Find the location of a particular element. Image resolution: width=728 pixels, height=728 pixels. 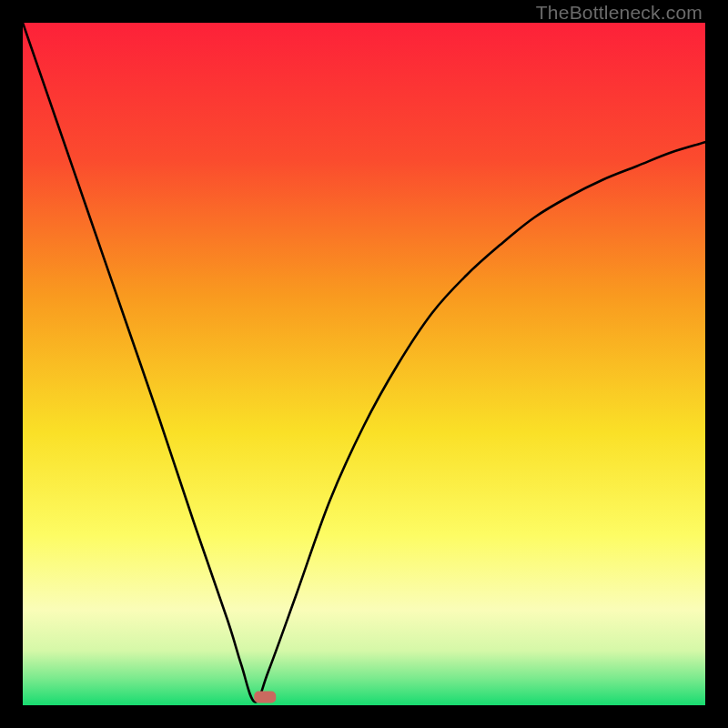

optimal-marker is located at coordinates (265, 697).